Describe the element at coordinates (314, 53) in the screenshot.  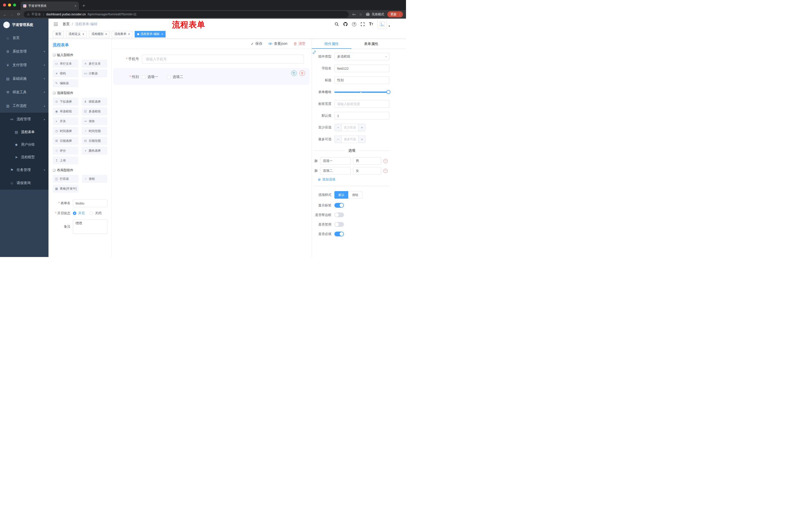
I see `link-icon` at that location.